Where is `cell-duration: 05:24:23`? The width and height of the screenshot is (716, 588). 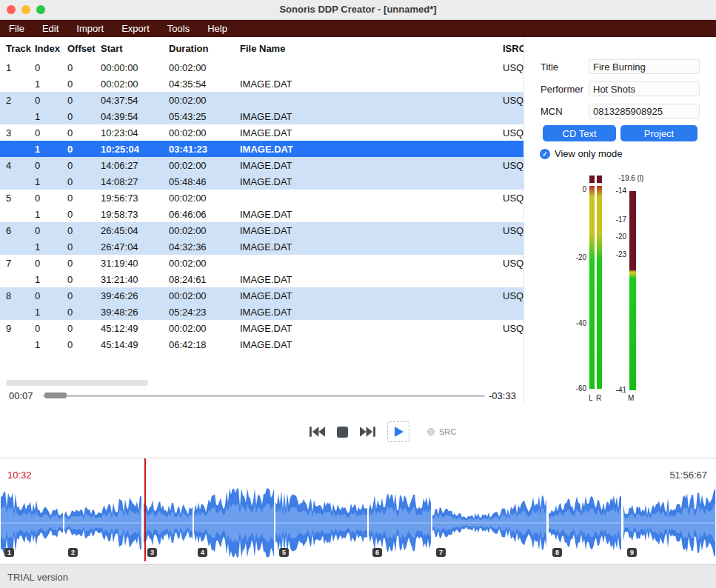 cell-duration: 05:24:23 is located at coordinates (204, 313).